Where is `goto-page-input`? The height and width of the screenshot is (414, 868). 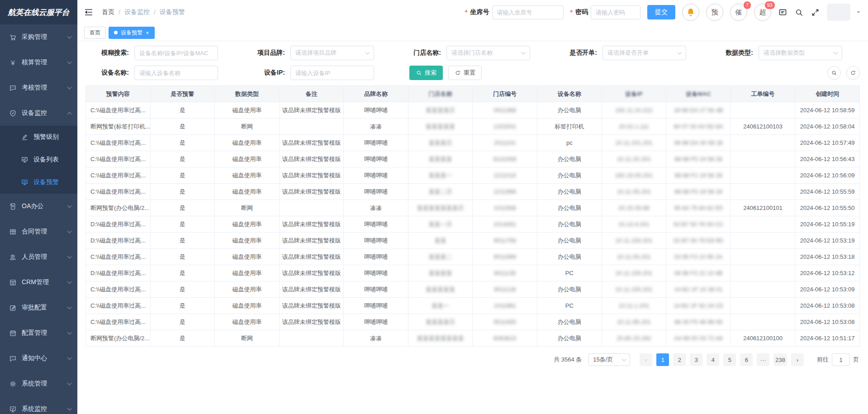
goto-page-input is located at coordinates (841, 360).